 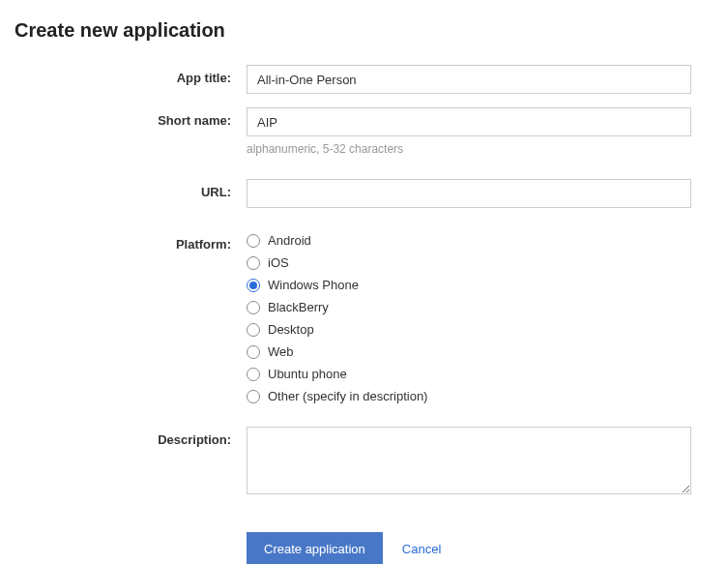 I want to click on platform-radio-ubuntu-phone: Ubuntu phone, so click(x=469, y=373).